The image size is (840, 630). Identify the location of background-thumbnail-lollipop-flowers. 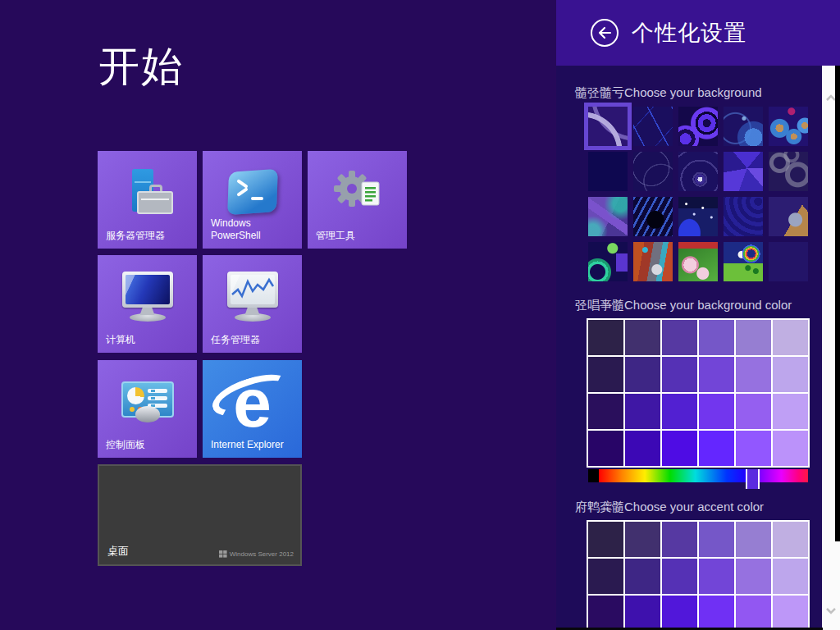
(788, 126).